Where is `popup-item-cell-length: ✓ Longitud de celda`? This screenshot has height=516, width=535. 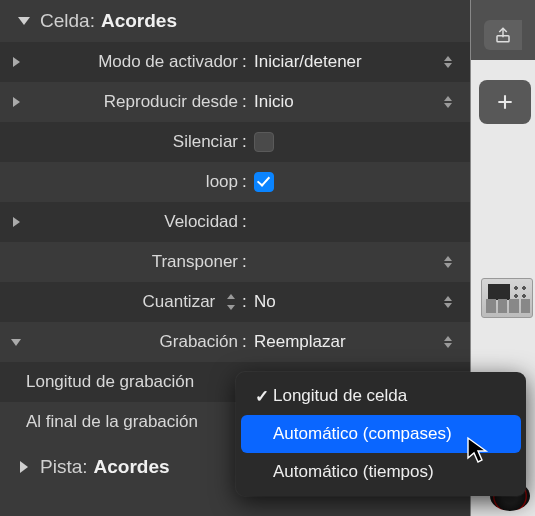
popup-item-cell-length: ✓ Longitud de celda is located at coordinates (381, 396).